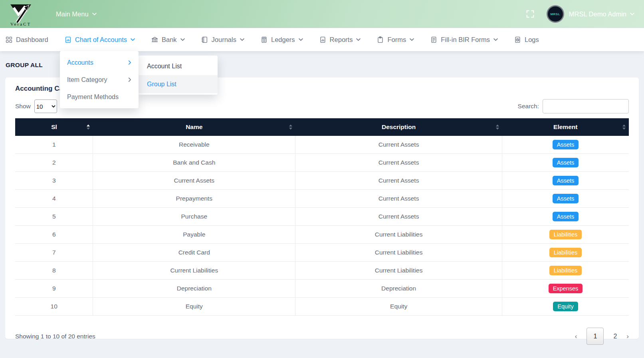 This screenshot has height=358, width=644. What do you see at coordinates (555, 14) in the screenshot?
I see `avatar-text: MRSL` at bounding box center [555, 14].